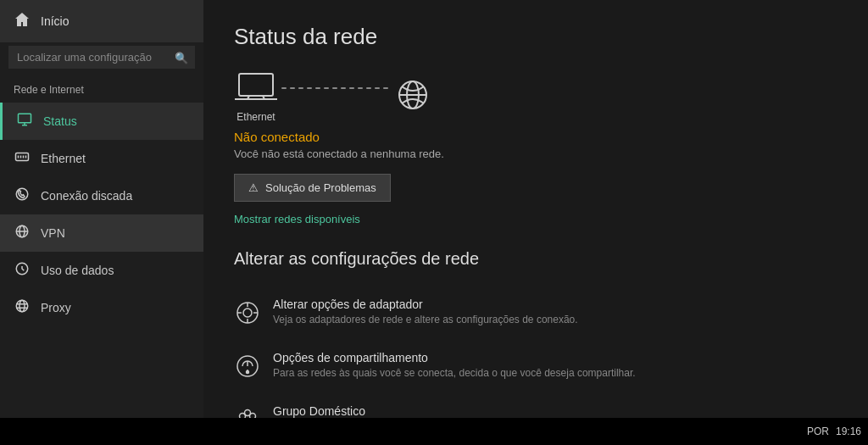 This screenshot has height=445, width=868. I want to click on settings-section-title: Alterar as configurações de rede, so click(536, 259).